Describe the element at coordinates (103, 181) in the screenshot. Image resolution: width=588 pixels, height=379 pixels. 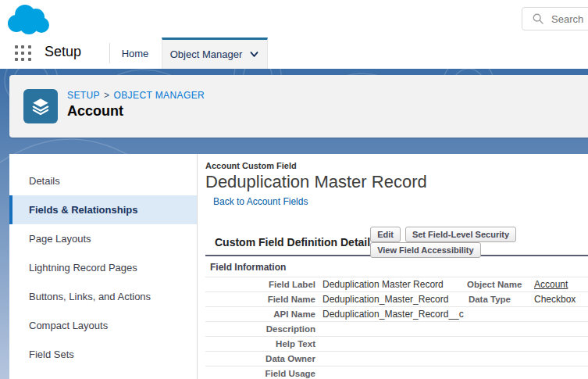
I see `sidebar-item-details: Details` at that location.